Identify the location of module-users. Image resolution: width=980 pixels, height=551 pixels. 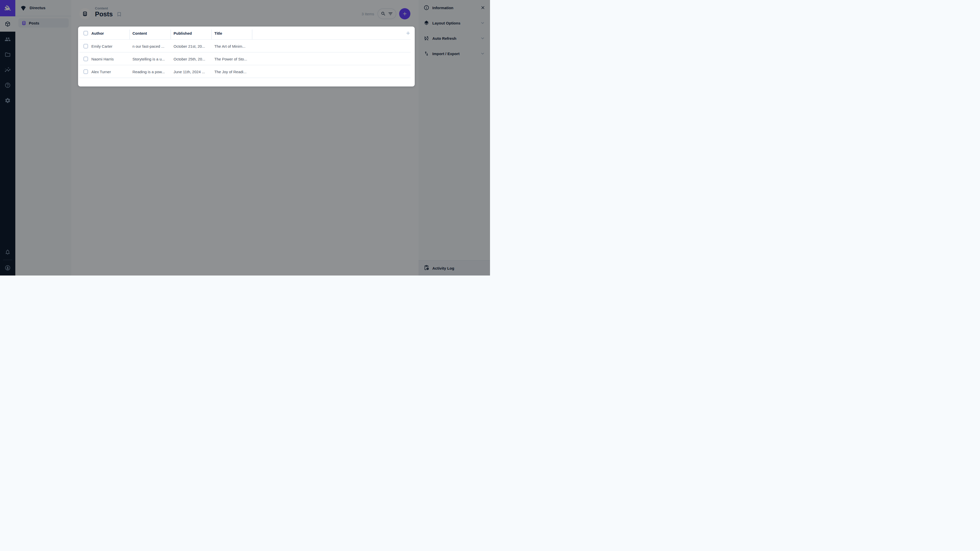
(8, 39).